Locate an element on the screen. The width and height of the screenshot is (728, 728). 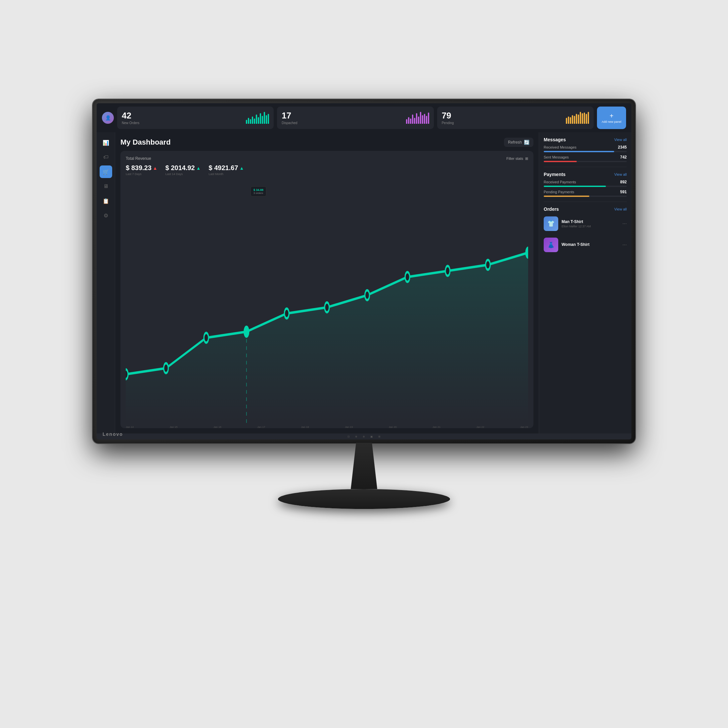
messages-view-all: View all is located at coordinates (620, 139).